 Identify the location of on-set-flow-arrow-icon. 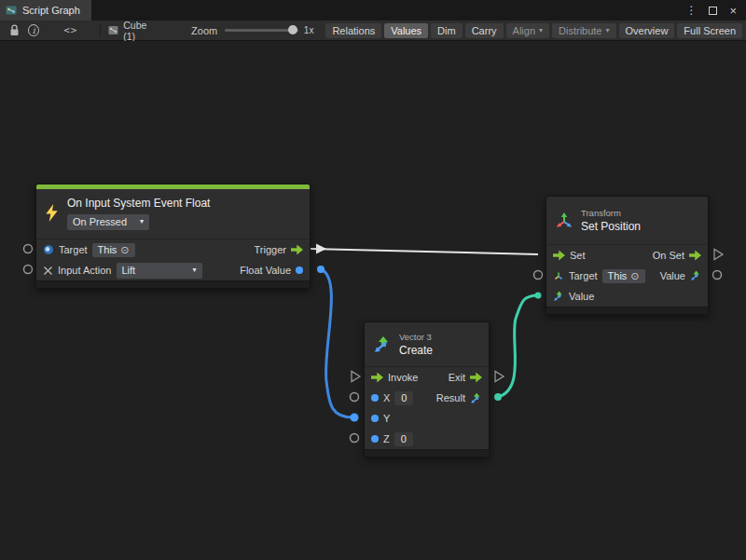
(696, 255).